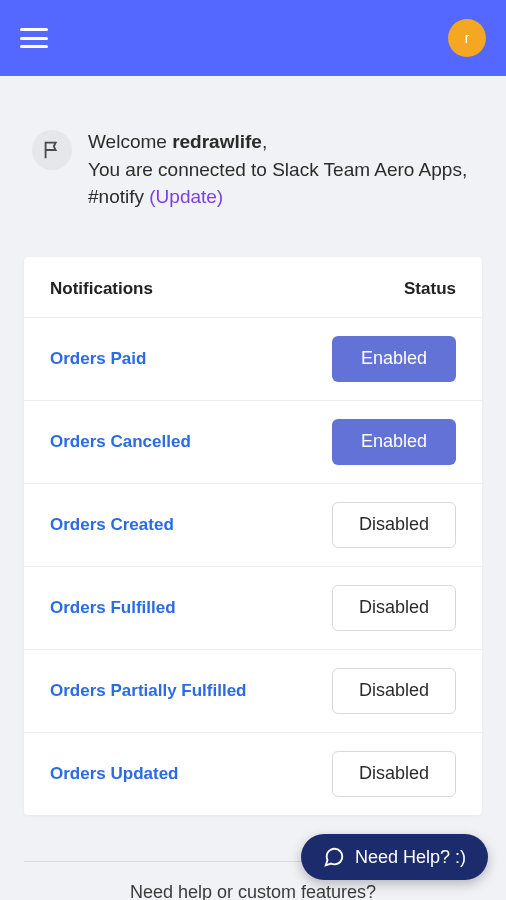 The width and height of the screenshot is (506, 900). Describe the element at coordinates (217, 142) in the screenshot. I see `welcome-username: redrawlife` at that location.